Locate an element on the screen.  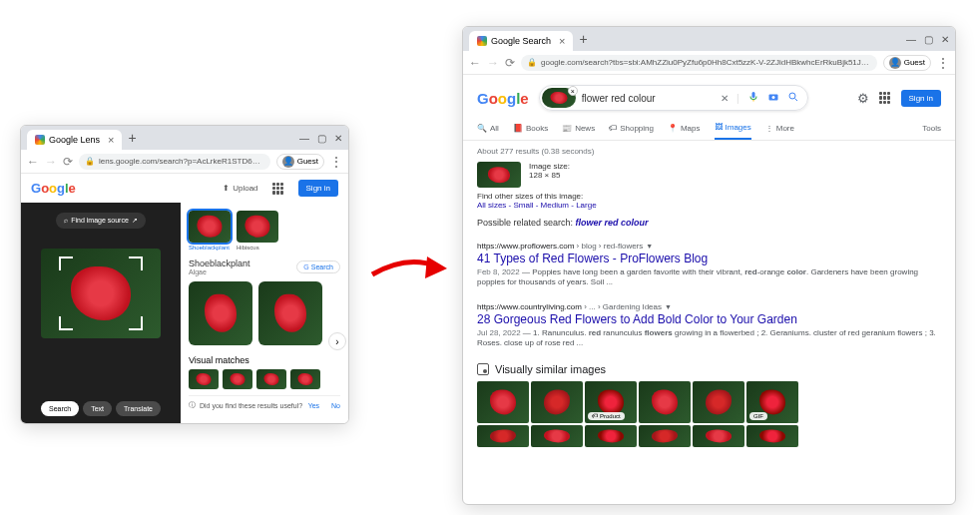
chip-text: Text is located at coordinates (98, 409).